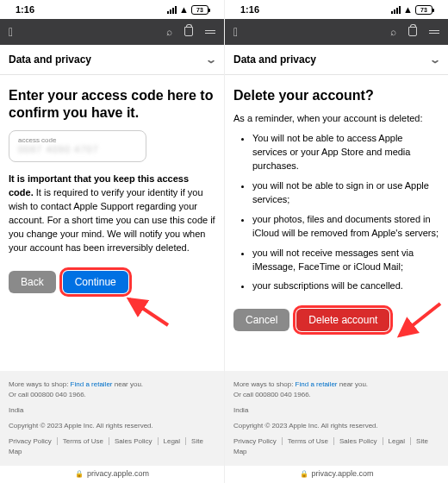 This screenshot has height=483, width=448. What do you see at coordinates (96, 282) in the screenshot?
I see `highlight-continue: Continue` at bounding box center [96, 282].